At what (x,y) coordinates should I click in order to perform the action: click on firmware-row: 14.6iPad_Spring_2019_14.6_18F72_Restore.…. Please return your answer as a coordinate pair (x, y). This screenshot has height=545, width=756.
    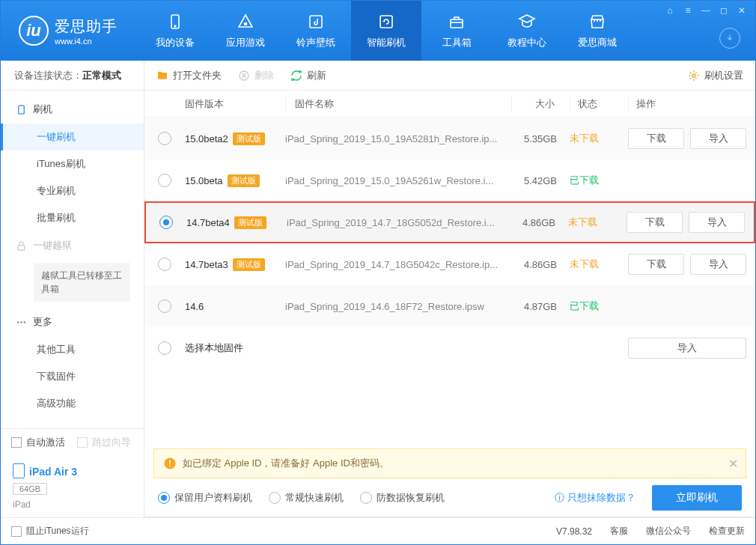
    Looking at the image, I should click on (450, 306).